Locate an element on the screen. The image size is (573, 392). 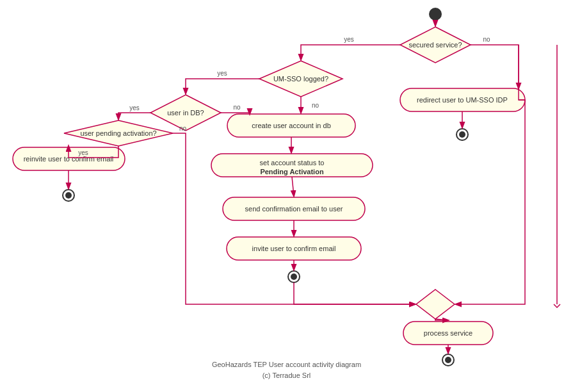
start-node is located at coordinates (435, 14).